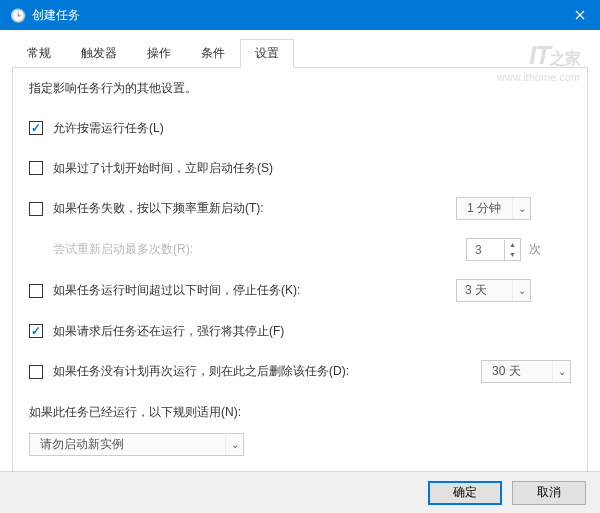  I want to click on already-running-label: 如果此任务已经运行，以下规则适用(N):, so click(135, 412).